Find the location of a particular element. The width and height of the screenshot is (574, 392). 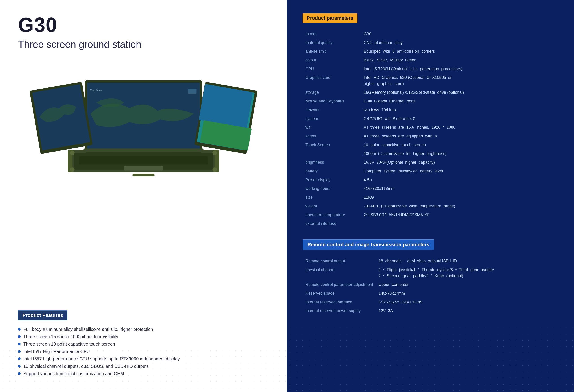

param-label: operation temperature is located at coordinates (332, 215).